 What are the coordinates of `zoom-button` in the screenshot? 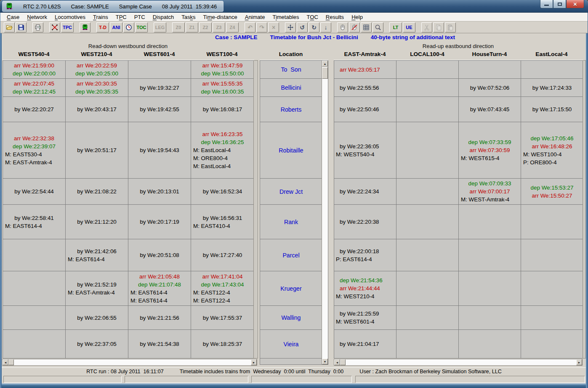 It's located at (378, 27).